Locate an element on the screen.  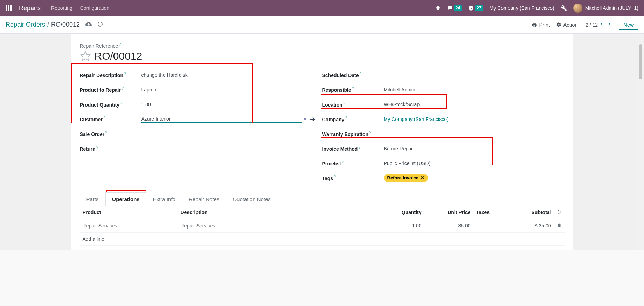
value-invoice-method: Before Repair is located at coordinates (471, 149).